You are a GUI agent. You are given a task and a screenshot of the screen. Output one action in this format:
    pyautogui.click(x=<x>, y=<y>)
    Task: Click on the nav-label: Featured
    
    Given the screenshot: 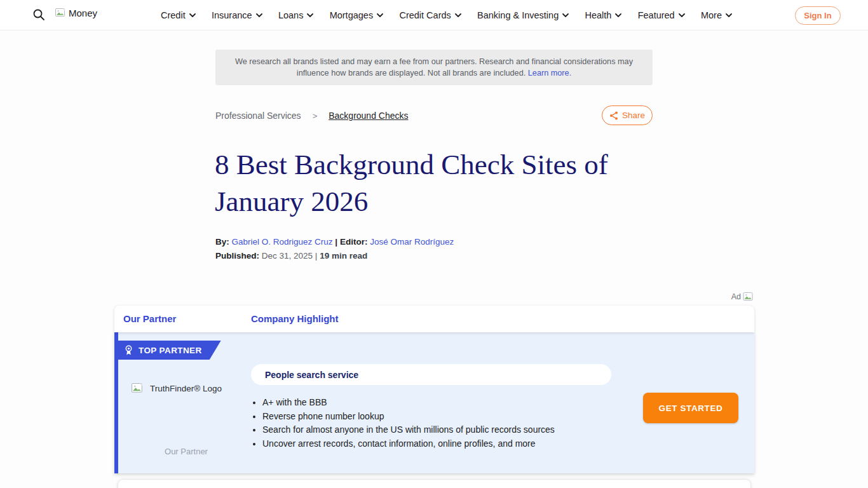 What is the action you would take?
    pyautogui.click(x=656, y=15)
    